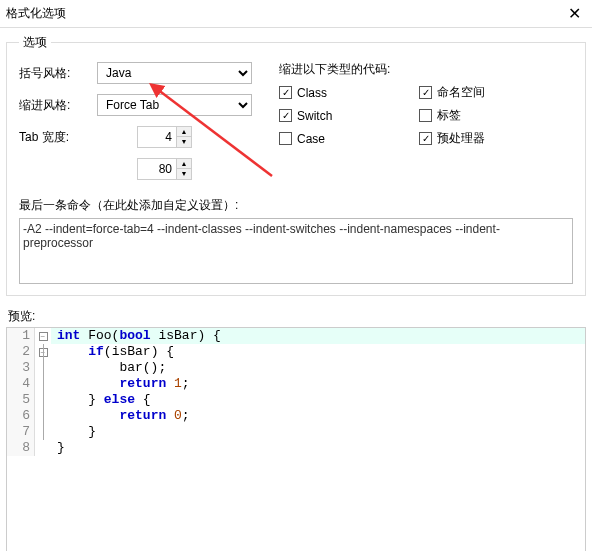  Describe the element at coordinates (108, 368) in the screenshot. I see `code-line: bar();` at that location.